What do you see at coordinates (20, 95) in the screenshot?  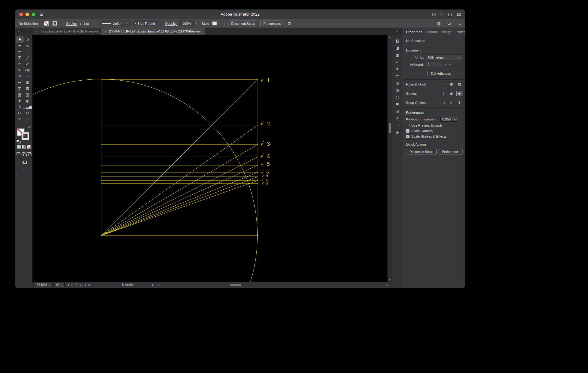 I see `mesh-tool: ▦` at bounding box center [20, 95].